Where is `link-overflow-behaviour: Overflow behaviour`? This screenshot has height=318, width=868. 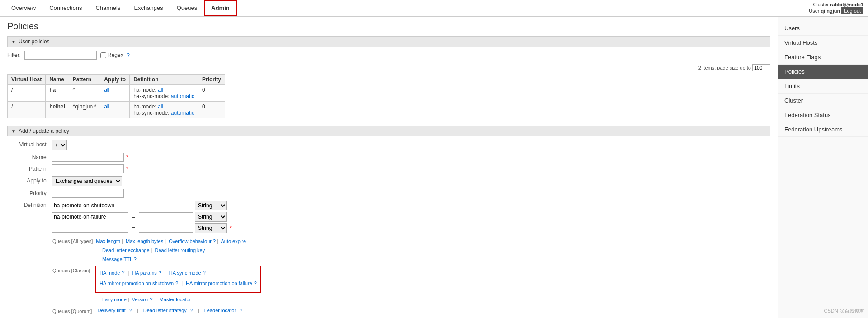 link-overflow-behaviour: Overflow behaviour is located at coordinates (190, 241).